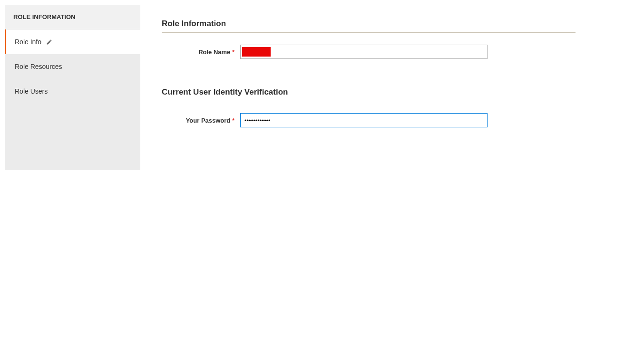  Describe the element at coordinates (364, 52) in the screenshot. I see `role-name-input-wrapper` at that location.